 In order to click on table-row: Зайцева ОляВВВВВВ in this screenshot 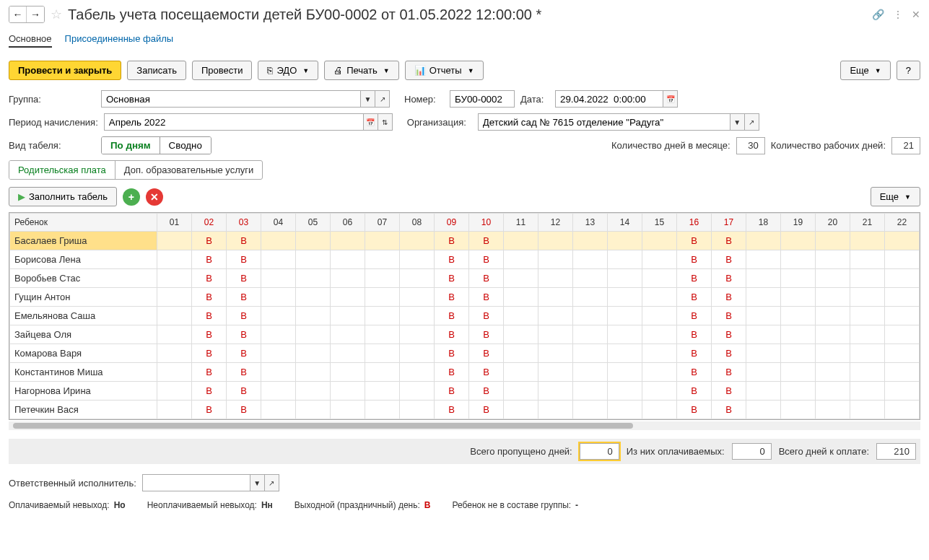, I will do `click(465, 335)`.